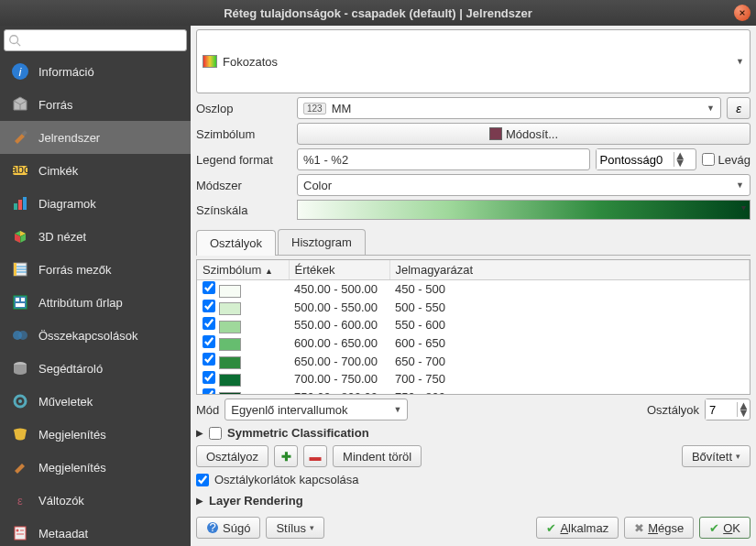  Describe the element at coordinates (71, 368) in the screenshot. I see `sidebar-item-label: Segédtároló` at that location.